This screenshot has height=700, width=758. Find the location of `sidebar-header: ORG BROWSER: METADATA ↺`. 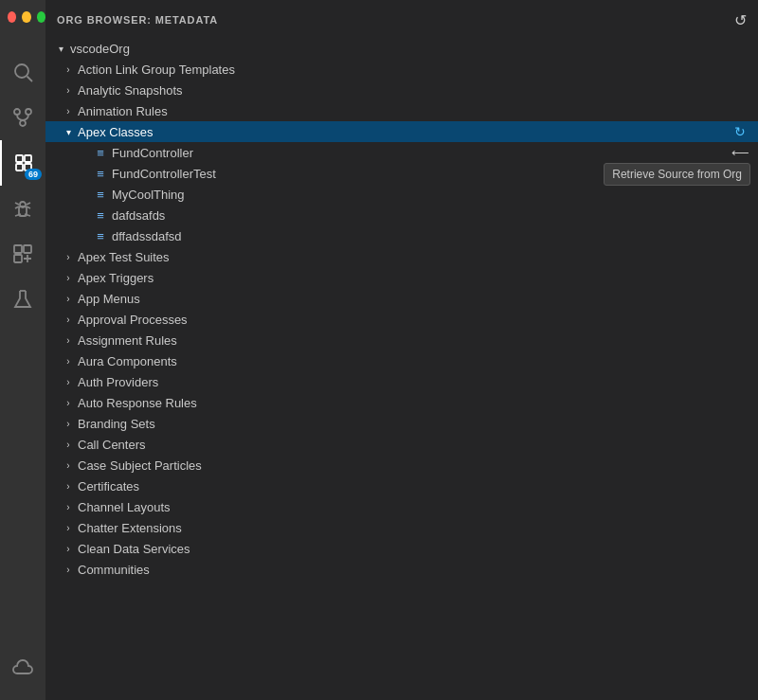

sidebar-header: ORG BROWSER: METADATA ↺ is located at coordinates (402, 19).